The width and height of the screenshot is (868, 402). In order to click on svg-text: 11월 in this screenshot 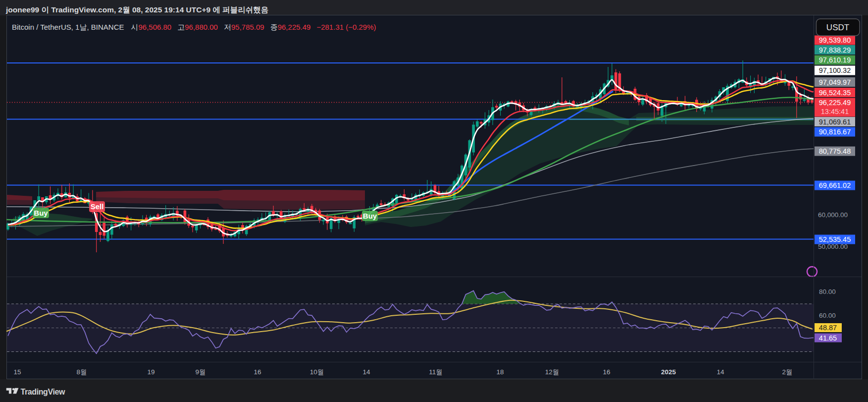, I will do `click(436, 372)`.